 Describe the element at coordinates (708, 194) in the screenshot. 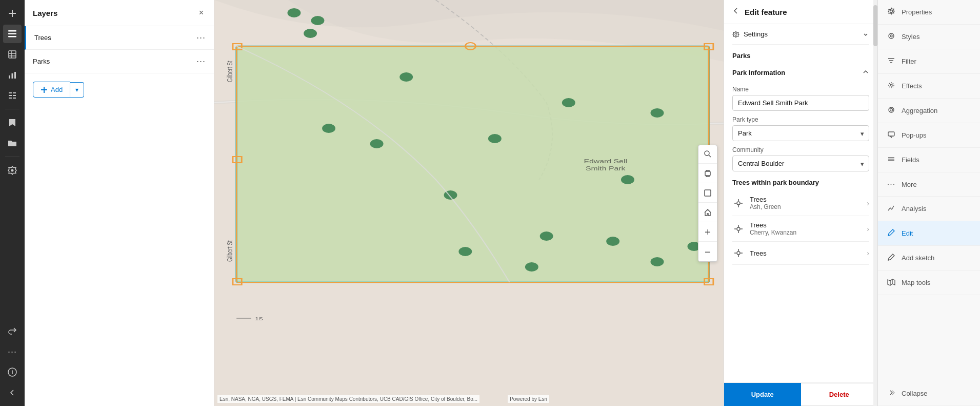

I see `map-select-btn` at that location.